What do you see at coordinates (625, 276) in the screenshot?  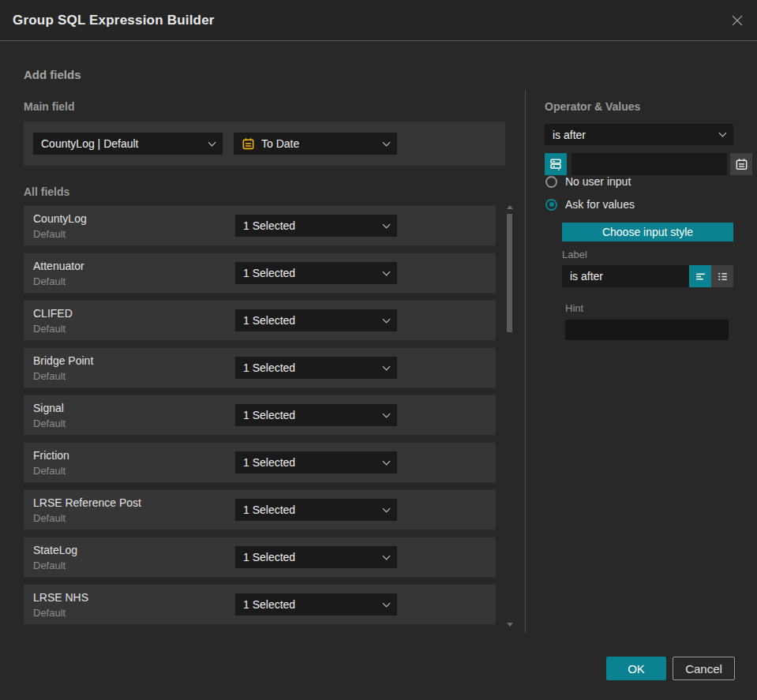 I see `label-input` at bounding box center [625, 276].